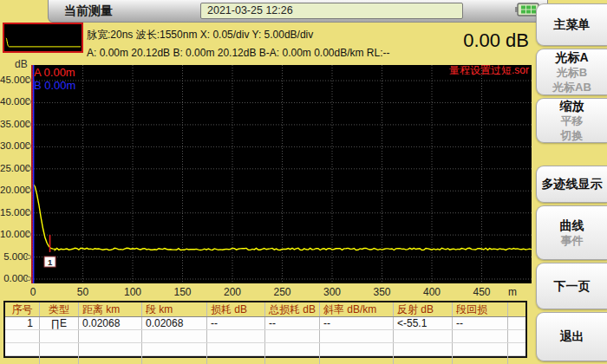  I want to click on x-tick-label: 200, so click(232, 292).